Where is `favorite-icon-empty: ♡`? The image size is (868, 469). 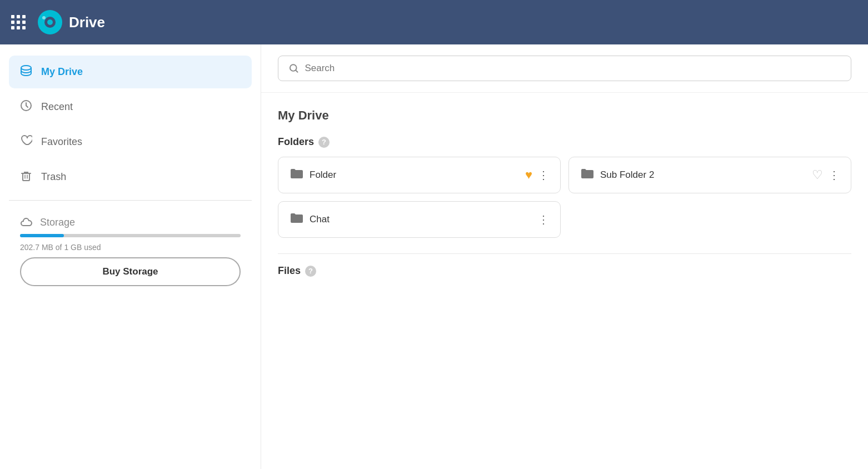 favorite-icon-empty: ♡ is located at coordinates (817, 175).